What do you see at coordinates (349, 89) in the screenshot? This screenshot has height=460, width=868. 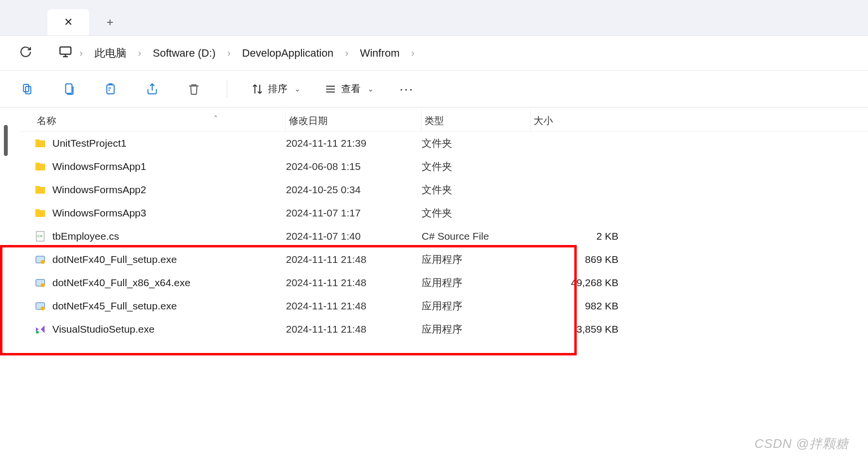 I see `view-button: 查看 ⌄` at bounding box center [349, 89].